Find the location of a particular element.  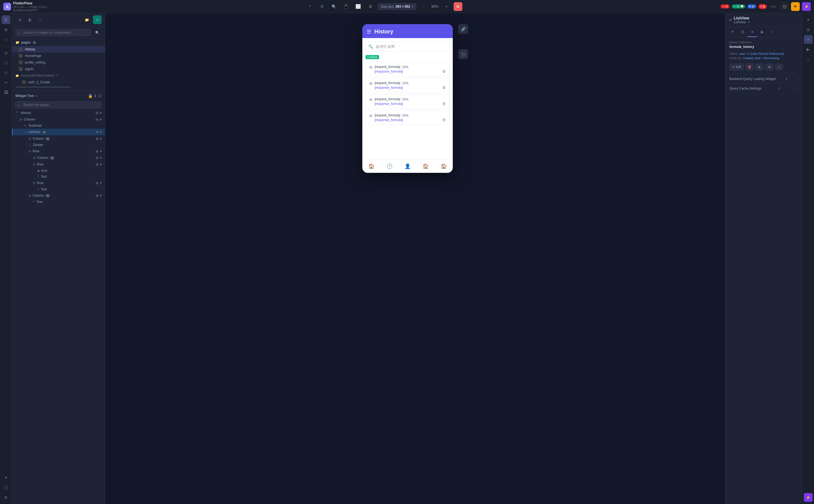

list-item-delete-1: 🗑 is located at coordinates (444, 87).